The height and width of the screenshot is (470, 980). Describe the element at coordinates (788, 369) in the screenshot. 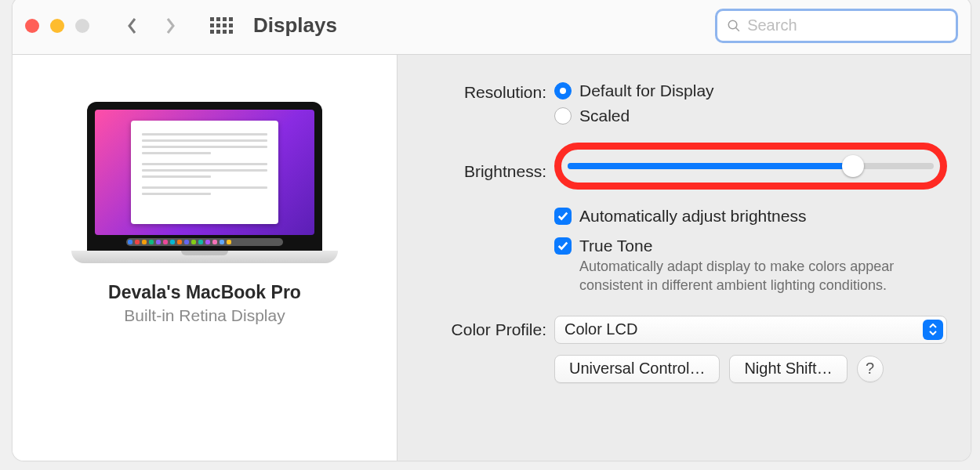

I see `night-shift-button: Night Shift…` at that location.